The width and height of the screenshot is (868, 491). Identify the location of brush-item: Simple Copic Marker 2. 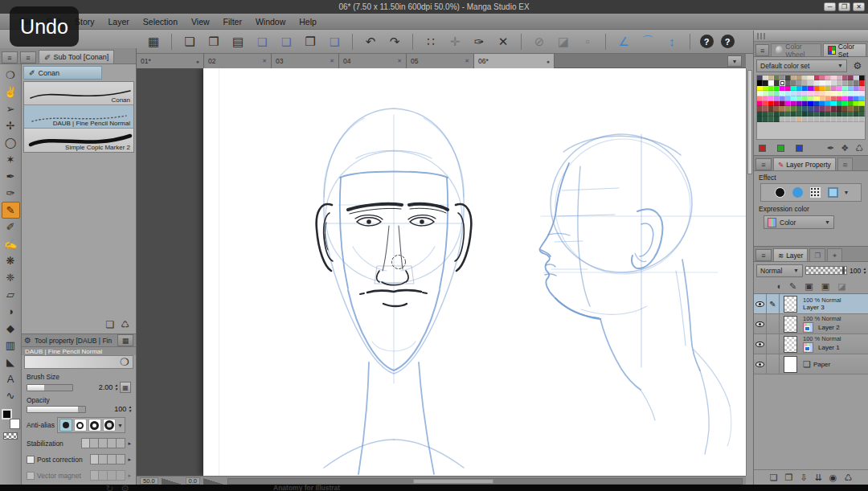
(79, 140).